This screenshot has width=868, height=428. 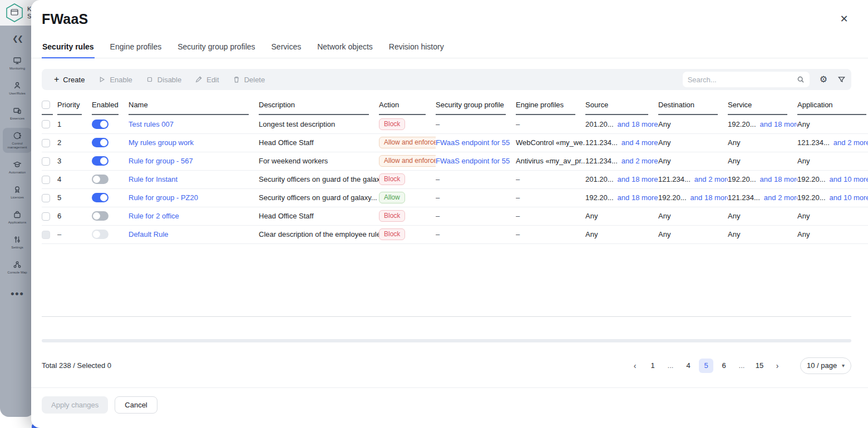 I want to click on rule-name-link: Rule for 2 office, so click(x=154, y=216).